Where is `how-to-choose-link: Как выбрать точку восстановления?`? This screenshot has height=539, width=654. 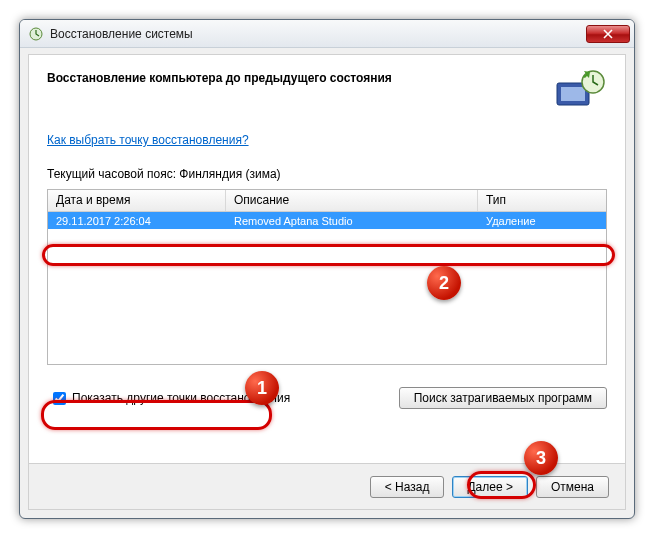 how-to-choose-link: Как выбрать точку восстановления? is located at coordinates (148, 140).